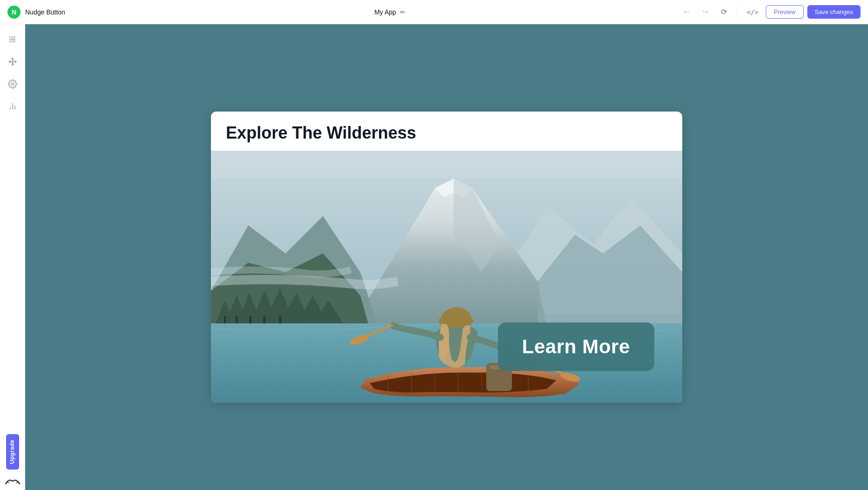 This screenshot has width=868, height=490. What do you see at coordinates (784, 12) in the screenshot?
I see `preview-button: Preview` at bounding box center [784, 12].